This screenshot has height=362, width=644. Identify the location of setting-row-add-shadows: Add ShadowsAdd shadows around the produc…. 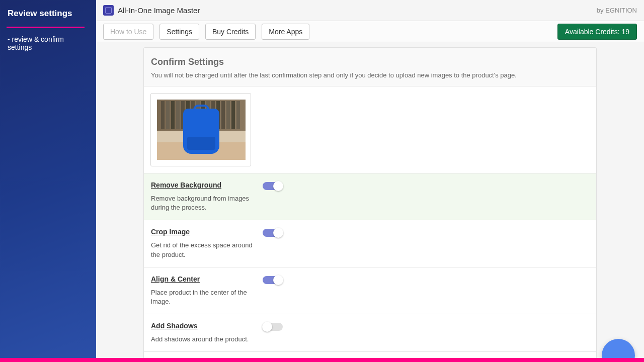
(370, 333).